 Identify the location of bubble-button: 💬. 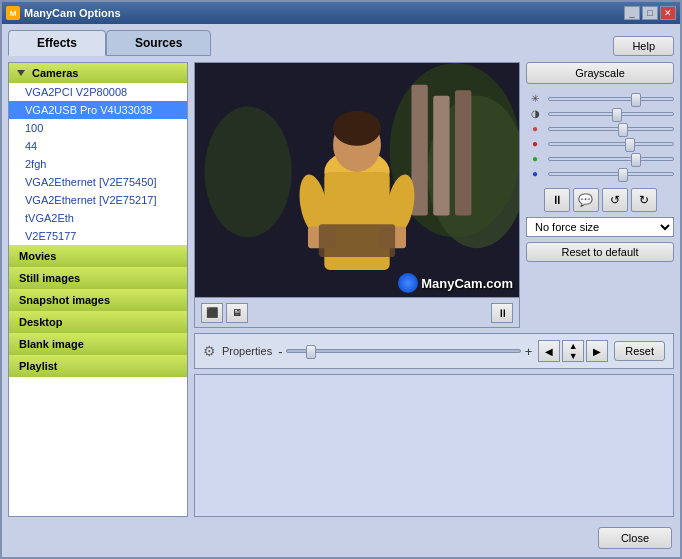
(586, 200).